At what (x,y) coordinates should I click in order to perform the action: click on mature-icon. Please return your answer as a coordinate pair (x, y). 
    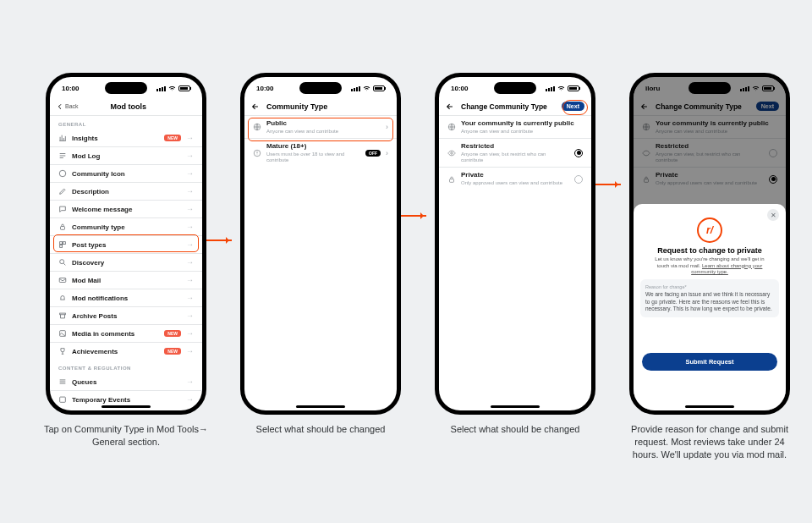
    Looking at the image, I should click on (257, 153).